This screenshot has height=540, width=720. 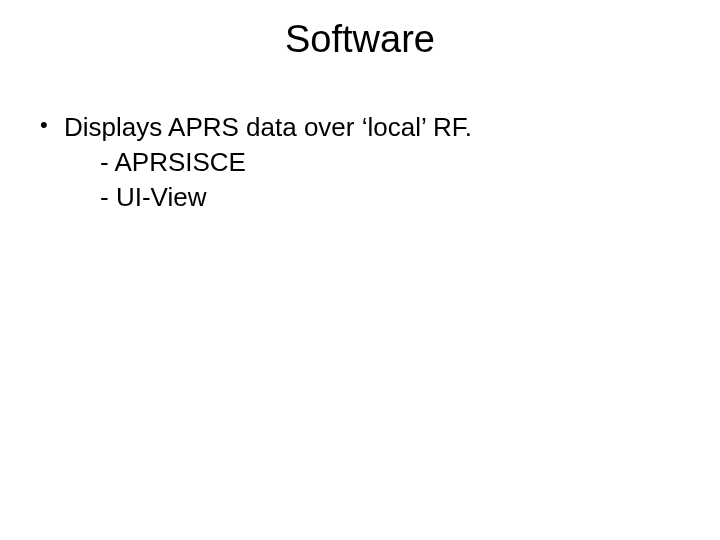 What do you see at coordinates (268, 162) in the screenshot?
I see `bullet-sub-aprsisce: - APRSISCE` at bounding box center [268, 162].